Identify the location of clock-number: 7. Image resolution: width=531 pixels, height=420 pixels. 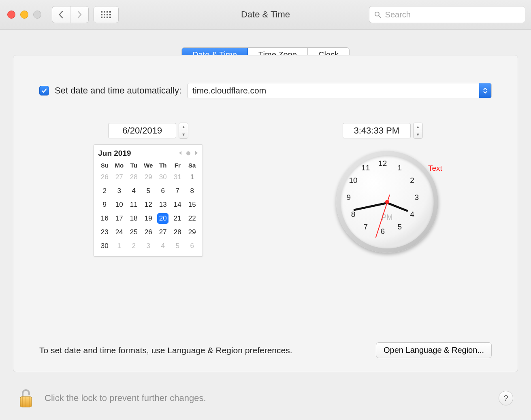
(365, 227).